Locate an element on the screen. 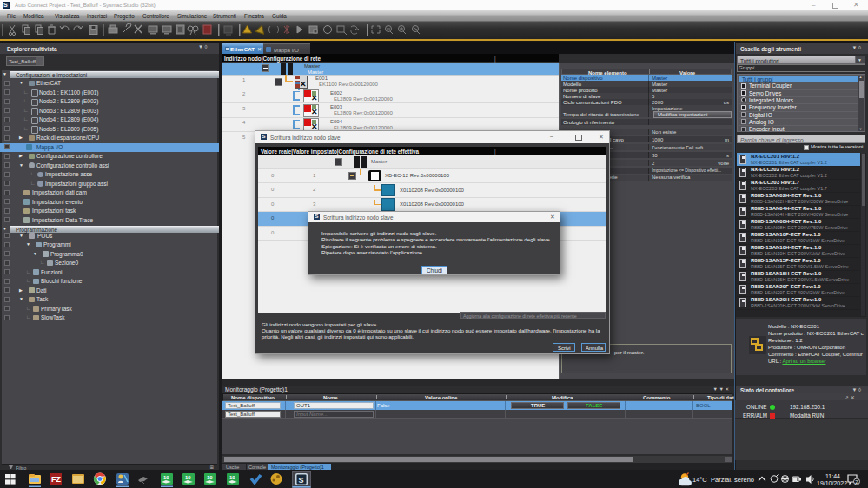  svg-text: FZ is located at coordinates (56, 479).